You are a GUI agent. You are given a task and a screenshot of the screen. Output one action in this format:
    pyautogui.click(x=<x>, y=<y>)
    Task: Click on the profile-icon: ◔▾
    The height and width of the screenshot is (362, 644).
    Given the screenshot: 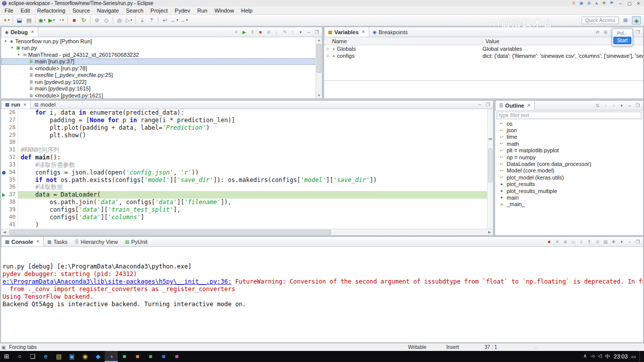 What is the action you would take?
    pyautogui.click(x=61, y=20)
    